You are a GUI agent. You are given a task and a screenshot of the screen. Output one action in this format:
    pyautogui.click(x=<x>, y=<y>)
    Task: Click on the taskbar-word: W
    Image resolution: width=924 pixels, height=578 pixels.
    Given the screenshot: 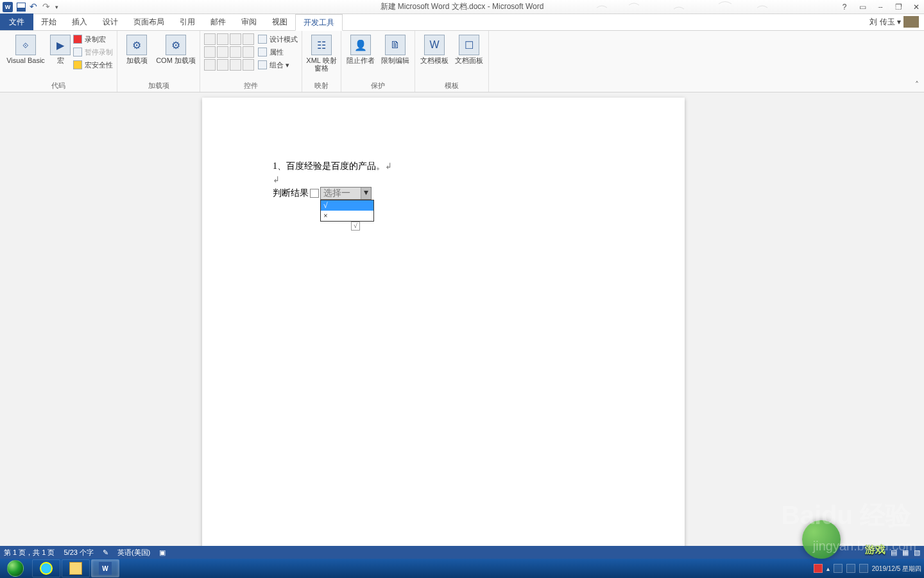 What is the action you would take?
    pyautogui.click(x=105, y=568)
    